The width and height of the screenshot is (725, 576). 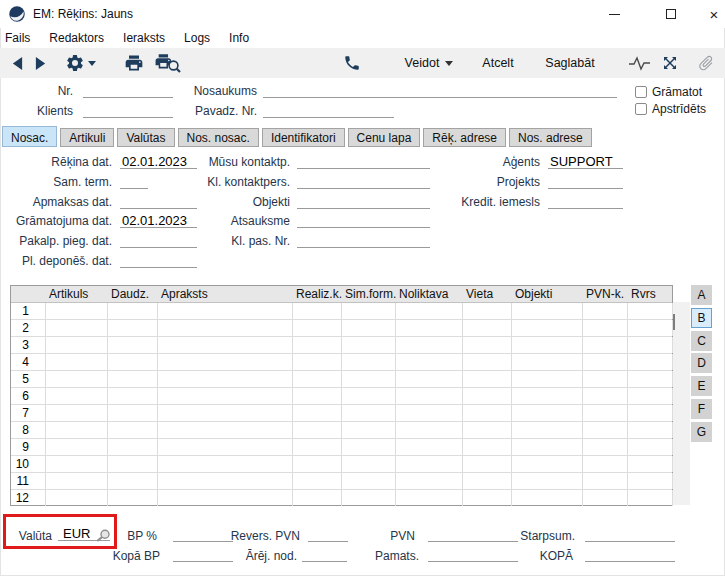 What do you see at coordinates (134, 182) in the screenshot?
I see `sam-term-input` at bounding box center [134, 182].